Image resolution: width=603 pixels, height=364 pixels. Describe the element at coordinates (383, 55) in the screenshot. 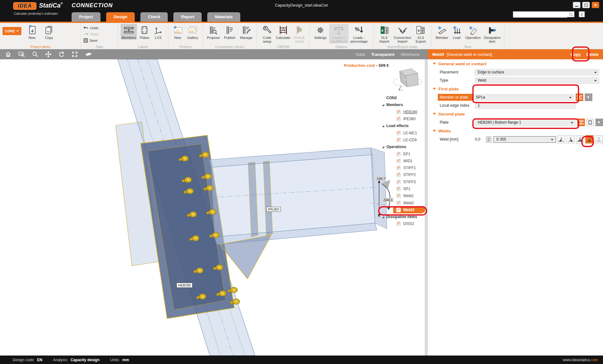

I see `mode-transparent: Transparent` at that location.